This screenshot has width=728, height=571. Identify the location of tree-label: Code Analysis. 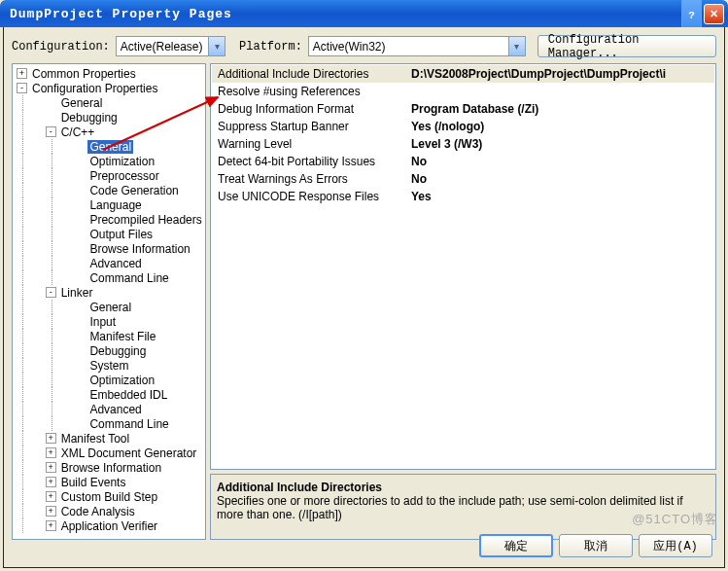
(98, 512).